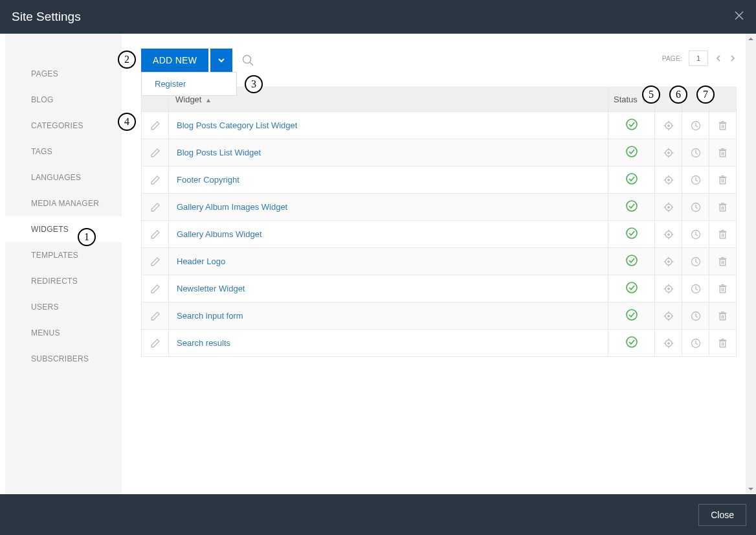 Image resolution: width=756 pixels, height=535 pixels. I want to click on widget-link: Gallery Albums Widget, so click(216, 234).